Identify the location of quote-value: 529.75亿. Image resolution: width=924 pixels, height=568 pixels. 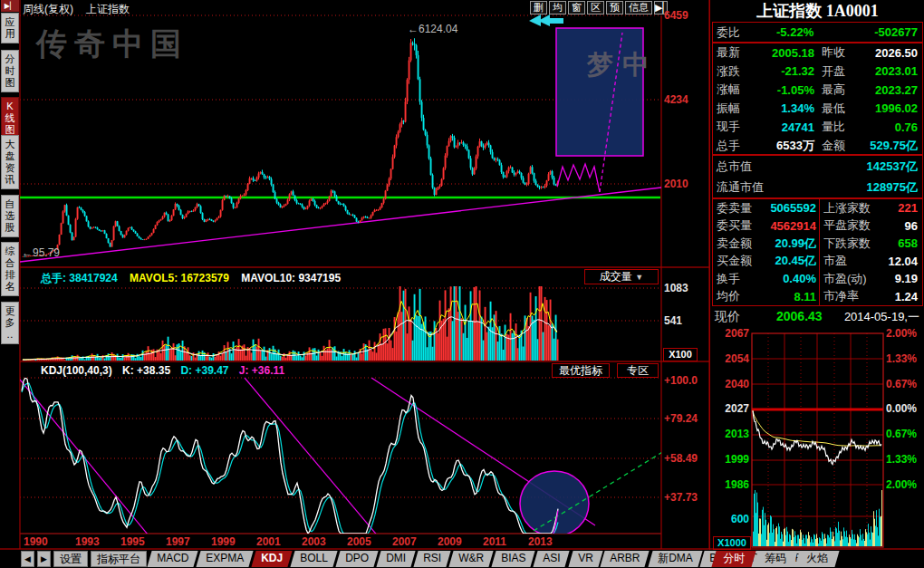
(890, 146).